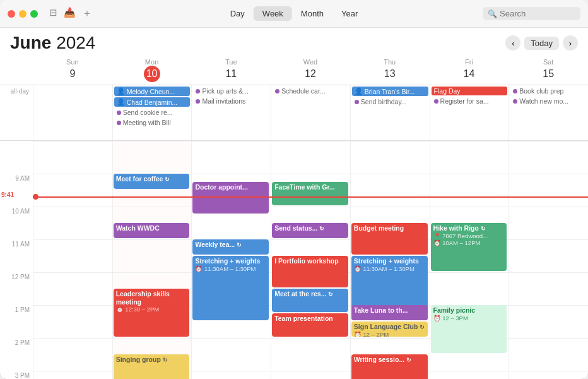 This screenshot has width=588, height=379. What do you see at coordinates (310, 193) in the screenshot?
I see `calendar-event: FaceTime with Gr...` at bounding box center [310, 193].